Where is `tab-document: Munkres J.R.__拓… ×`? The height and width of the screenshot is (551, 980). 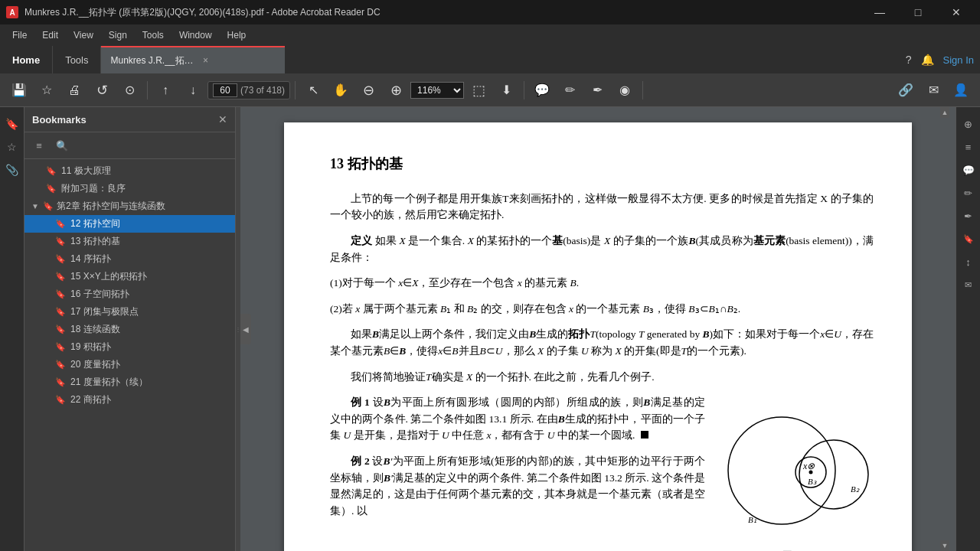
tab-document: Munkres J.R.__拓… × is located at coordinates (193, 60).